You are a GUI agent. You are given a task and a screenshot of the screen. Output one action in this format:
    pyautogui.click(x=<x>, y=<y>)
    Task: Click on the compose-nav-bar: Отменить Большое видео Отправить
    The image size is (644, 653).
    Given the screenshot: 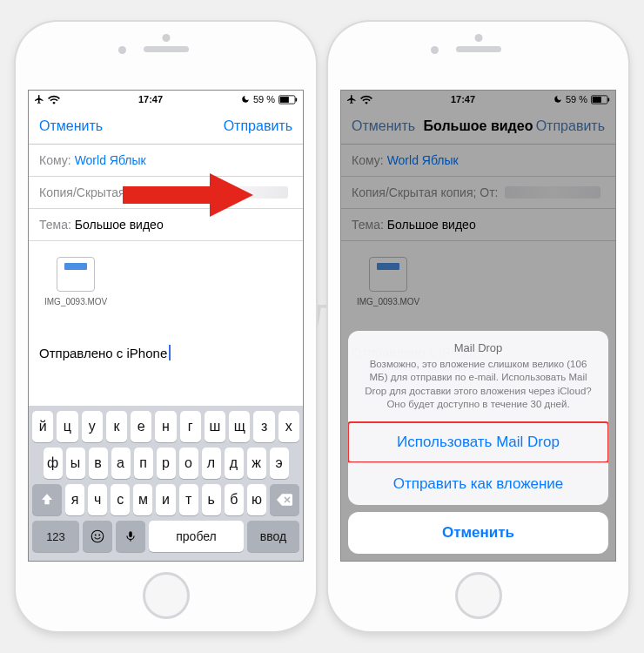 What is the action you would take?
    pyautogui.click(x=479, y=126)
    